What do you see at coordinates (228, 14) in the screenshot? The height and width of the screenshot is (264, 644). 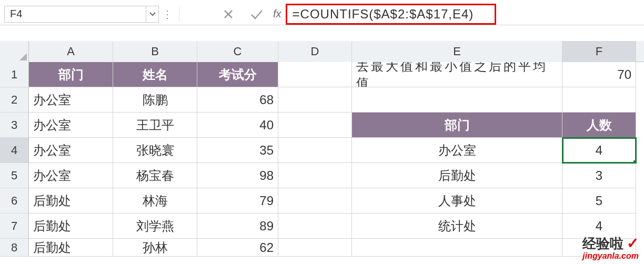 I see `cancel-button` at bounding box center [228, 14].